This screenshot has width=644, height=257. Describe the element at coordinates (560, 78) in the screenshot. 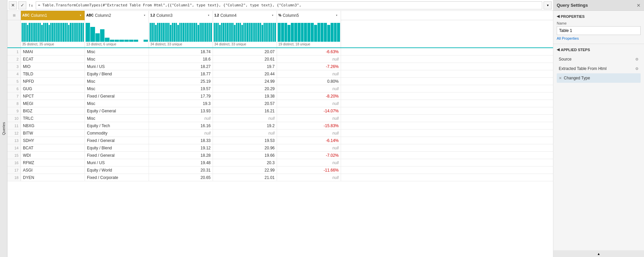

I see `step-delete-icon-changed_type: ✕` at that location.